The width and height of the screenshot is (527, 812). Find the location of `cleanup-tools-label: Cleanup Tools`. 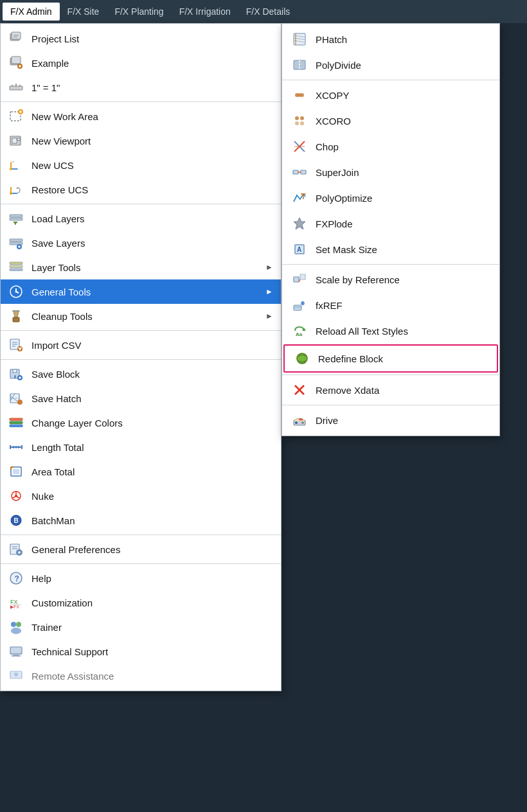

cleanup-tools-label: Cleanup Tools is located at coordinates (148, 316).